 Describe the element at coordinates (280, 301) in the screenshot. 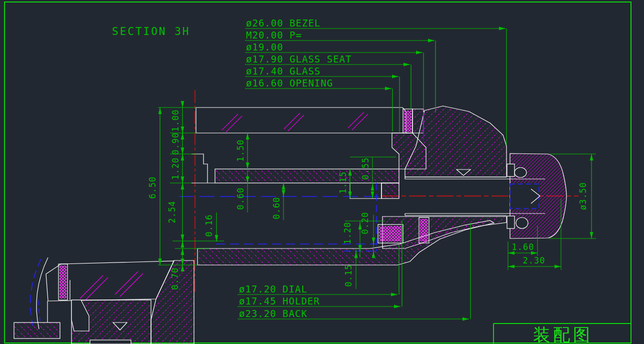

I see `svg-text: ø17.45 HOLDER` at that location.